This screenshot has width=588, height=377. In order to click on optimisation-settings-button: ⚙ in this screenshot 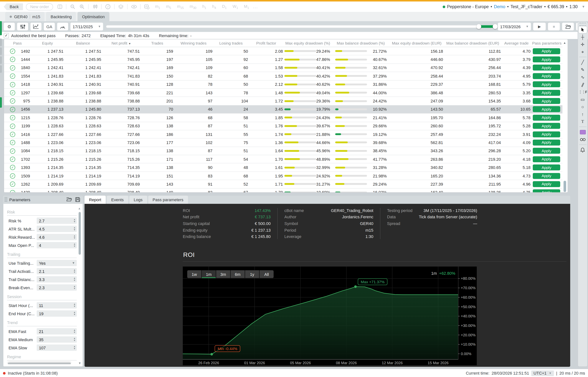, I will do `click(9, 26)`.